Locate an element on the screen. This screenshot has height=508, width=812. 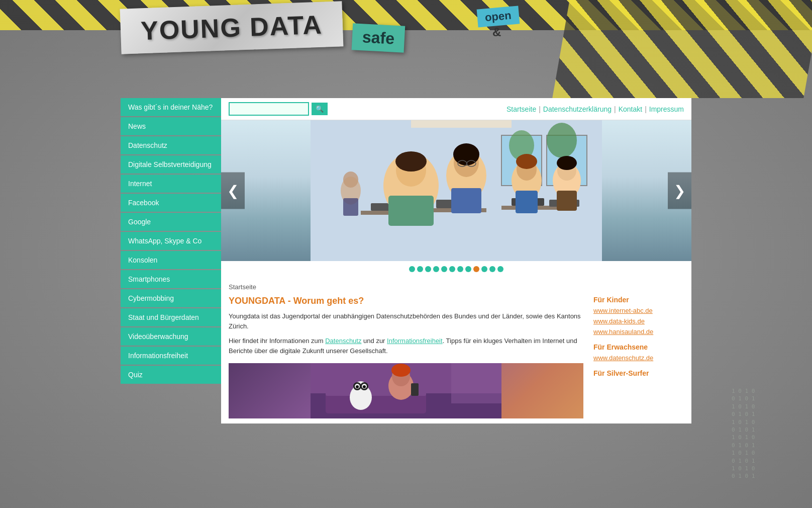
bottom-image-svg is located at coordinates (406, 391).